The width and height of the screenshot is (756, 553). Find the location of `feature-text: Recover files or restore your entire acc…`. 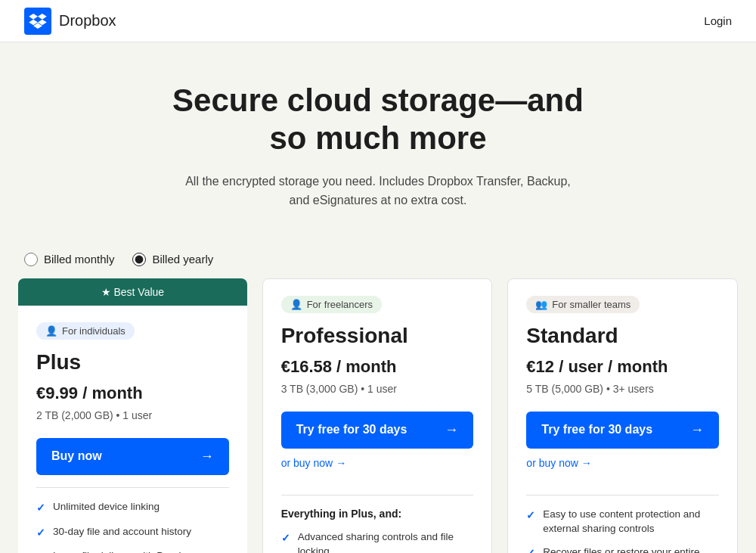

feature-text: Recover files or restore your entire acc… is located at coordinates (631, 549).